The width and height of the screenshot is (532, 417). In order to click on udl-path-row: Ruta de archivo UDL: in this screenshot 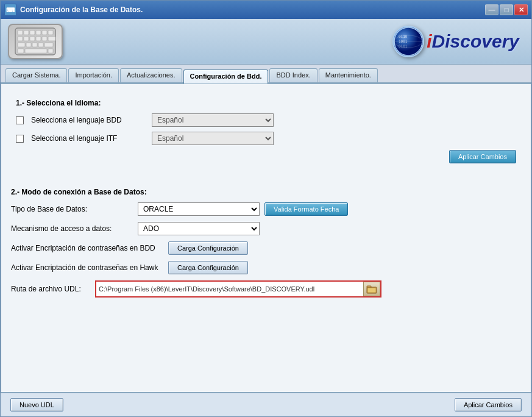, I will do `click(266, 289)`.